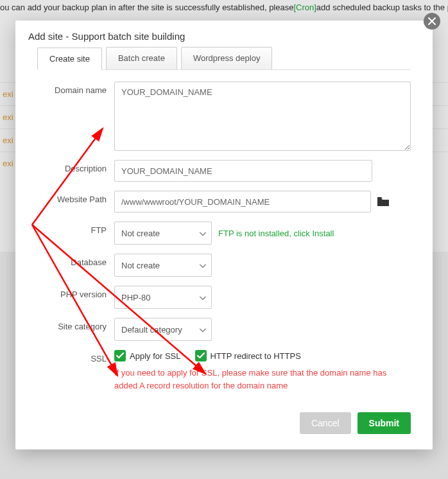 Image resolution: width=448 pixels, height=479 pixels. I want to click on database-select: Not create, so click(163, 265).